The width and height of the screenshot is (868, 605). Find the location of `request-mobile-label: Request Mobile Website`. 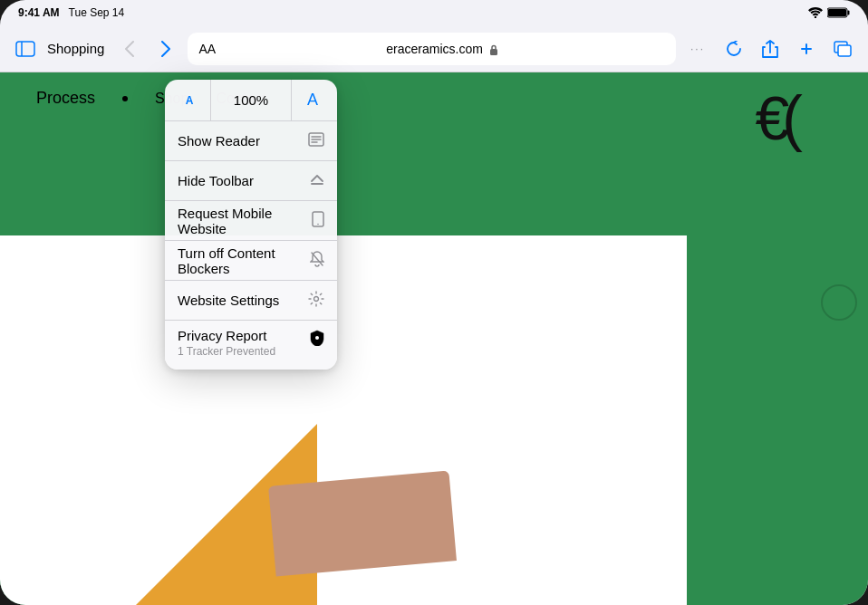

request-mobile-label: Request Mobile Website is located at coordinates (245, 221).